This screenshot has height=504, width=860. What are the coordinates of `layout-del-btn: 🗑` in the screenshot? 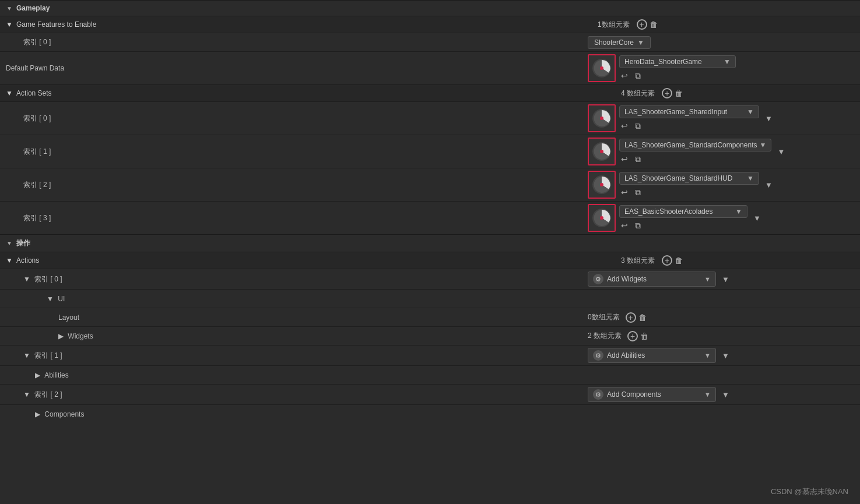 It's located at (643, 318).